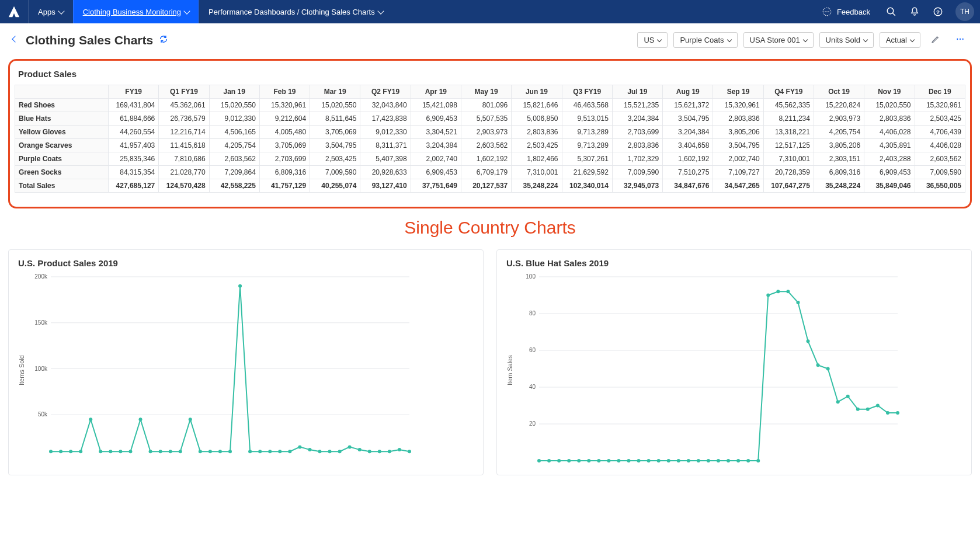 The image size is (980, 553). What do you see at coordinates (486, 92) in the screenshot?
I see `col-header: May 19` at bounding box center [486, 92].